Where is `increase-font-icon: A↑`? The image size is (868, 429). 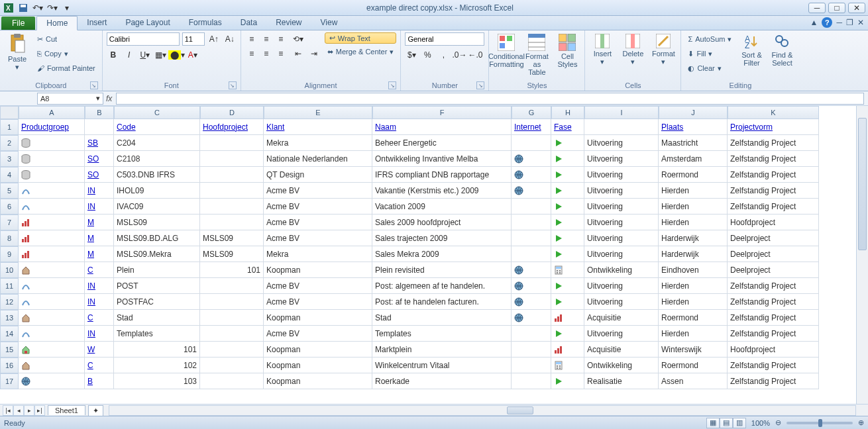 increase-font-icon: A↑ is located at coordinates (214, 39).